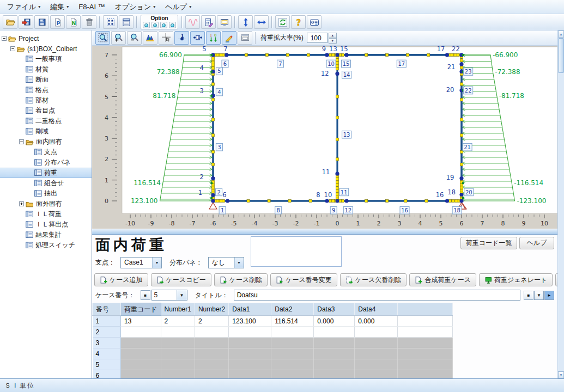 Image resolution: width=564 pixels, height=392 pixels. I want to click on scrollbar-thumb, so click(561, 56).